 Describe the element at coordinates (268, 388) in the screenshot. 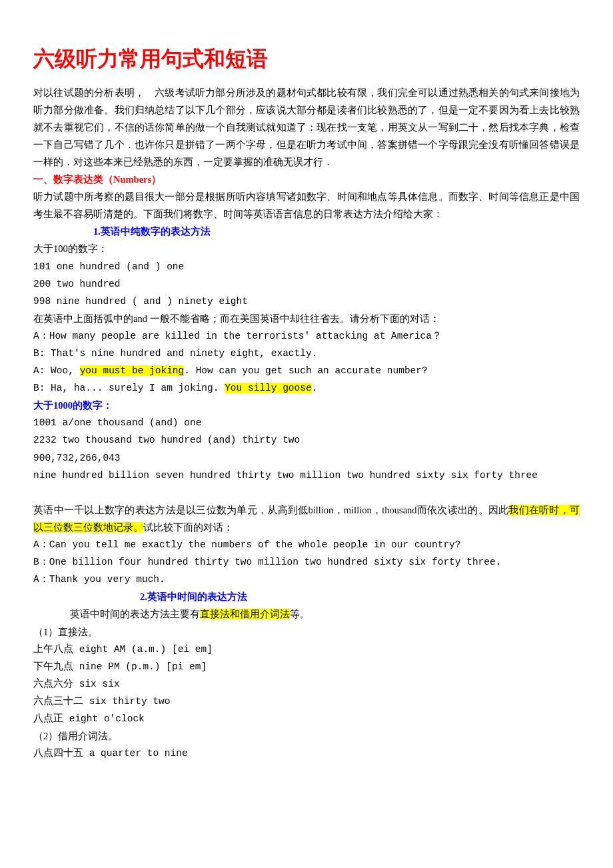

I see `dialog1-b2-highlight: You silly goose` at that location.